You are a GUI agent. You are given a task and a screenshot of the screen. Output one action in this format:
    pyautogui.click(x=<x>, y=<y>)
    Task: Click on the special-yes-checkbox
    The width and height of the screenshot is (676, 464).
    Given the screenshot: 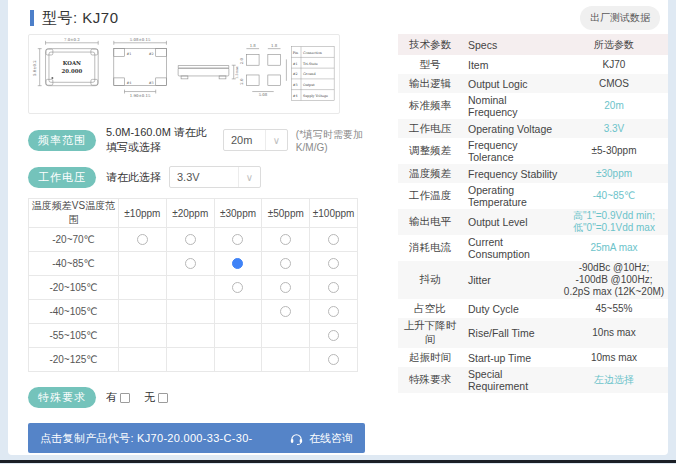 What is the action you would take?
    pyautogui.click(x=125, y=398)
    